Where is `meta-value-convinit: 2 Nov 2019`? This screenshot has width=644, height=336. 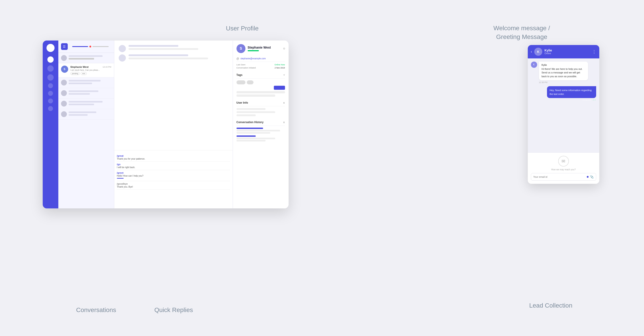
meta-value-convinit: 2 Nov 2019 is located at coordinates (280, 68).